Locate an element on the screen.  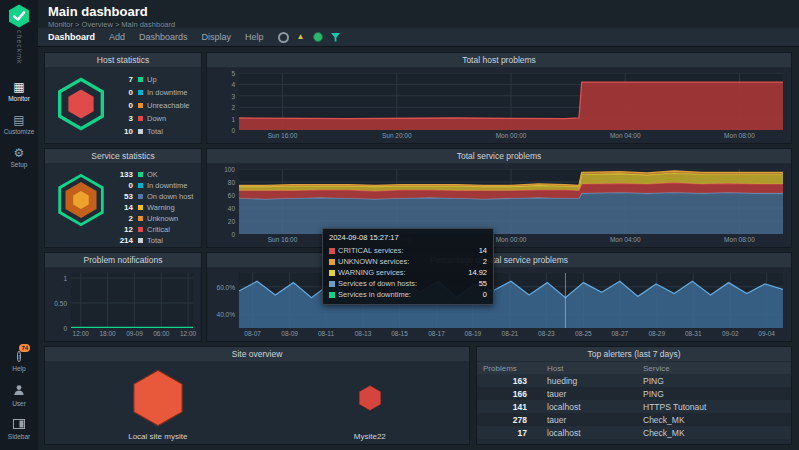
col-problems: Problems is located at coordinates (509, 368).